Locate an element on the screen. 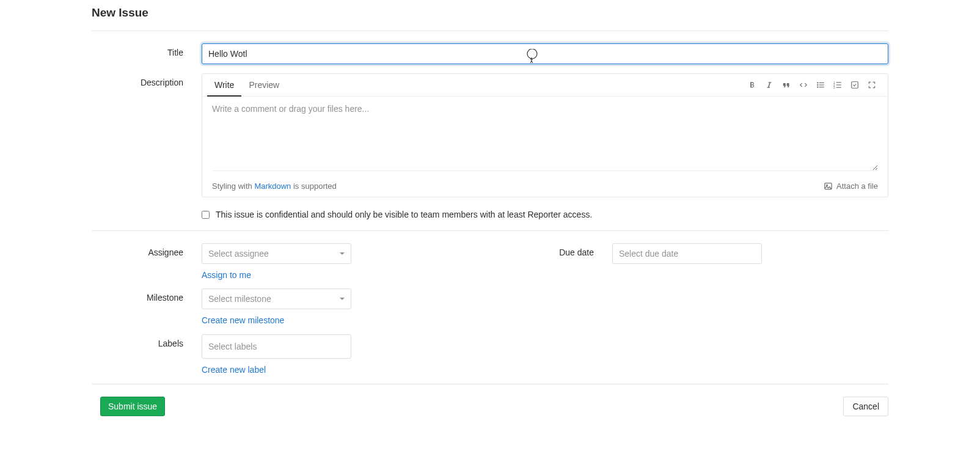  assignee-due-row: Assignee Select assignee Assign to me Du… is located at coordinates (490, 262).